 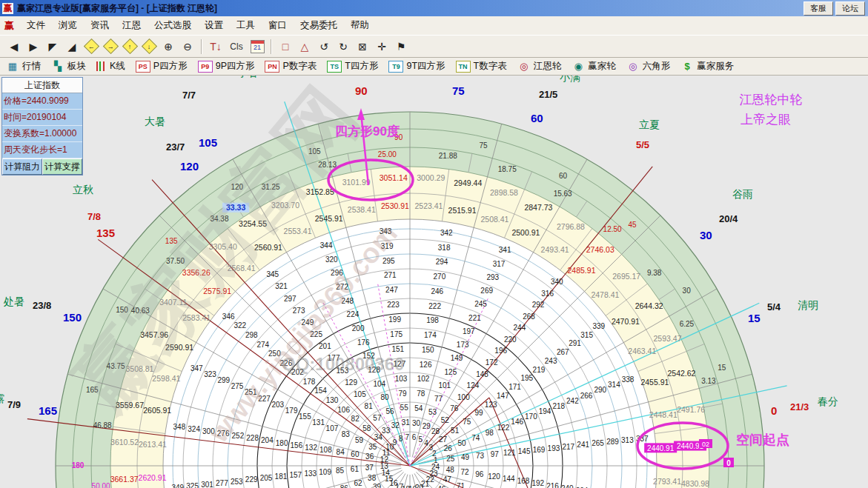 What do you see at coordinates (661, 449) in the screenshot?
I see `origin-price-value: 2440.91` at bounding box center [661, 449].